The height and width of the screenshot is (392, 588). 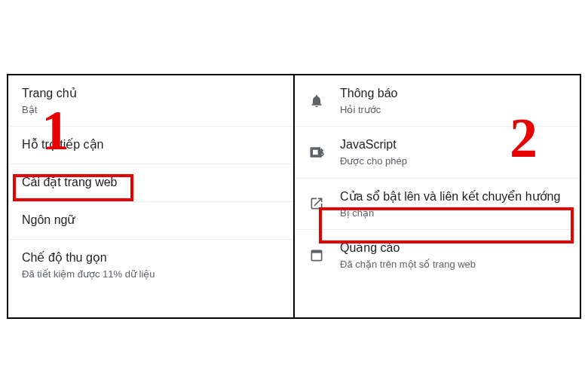 I want to click on js-icon, so click(x=317, y=152).